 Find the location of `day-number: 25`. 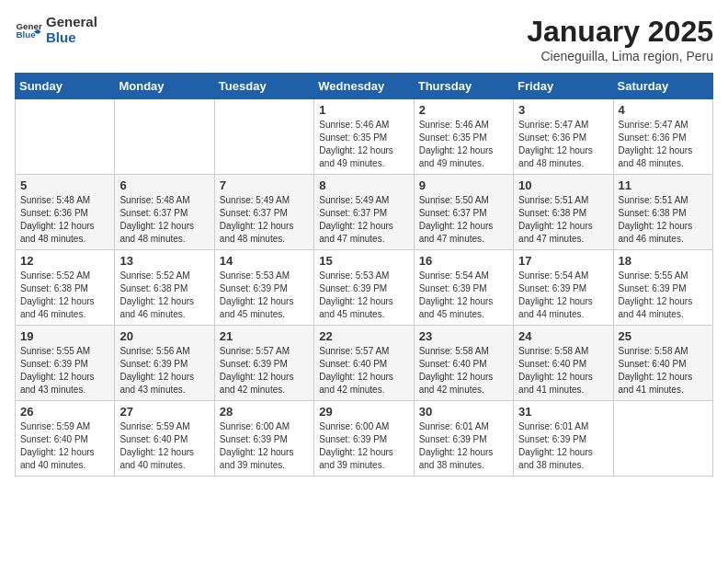

day-number: 25 is located at coordinates (664, 337).